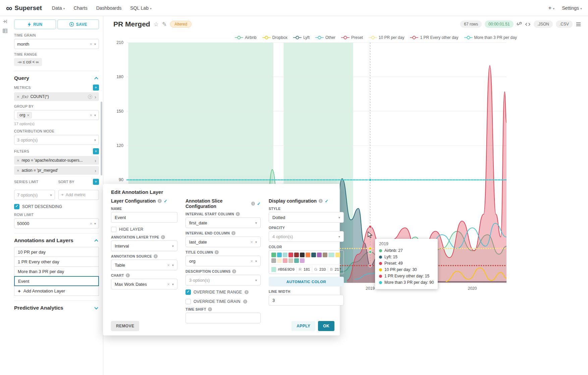  Describe the element at coordinates (28, 62) in the screenshot. I see `time-range-pill: -∞ ≤ col < ∞` at that location.